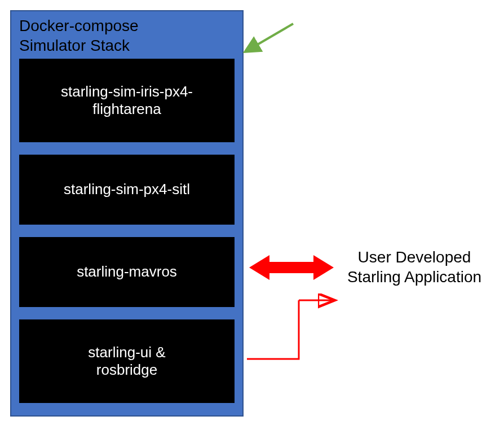 The width and height of the screenshot is (504, 425). I want to click on green-arrow-icon, so click(273, 36).